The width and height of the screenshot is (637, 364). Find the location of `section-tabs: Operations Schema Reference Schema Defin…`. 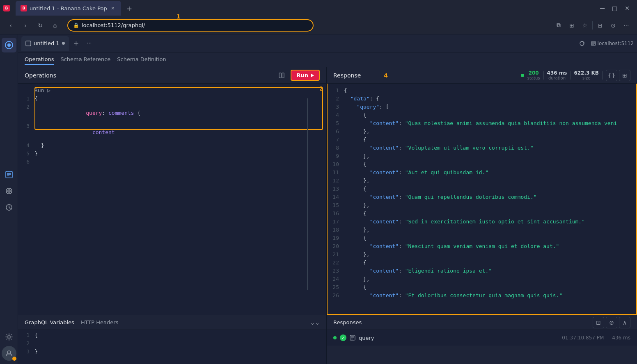

section-tabs: Operations Schema Reference Schema Defin… is located at coordinates (328, 60).